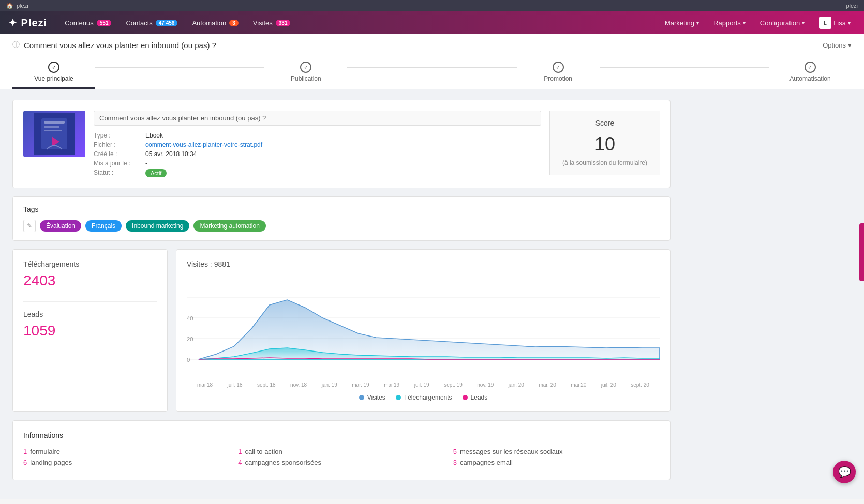 Image resolution: width=864 pixels, height=504 pixels. I want to click on config-chevron: ▾, so click(803, 23).